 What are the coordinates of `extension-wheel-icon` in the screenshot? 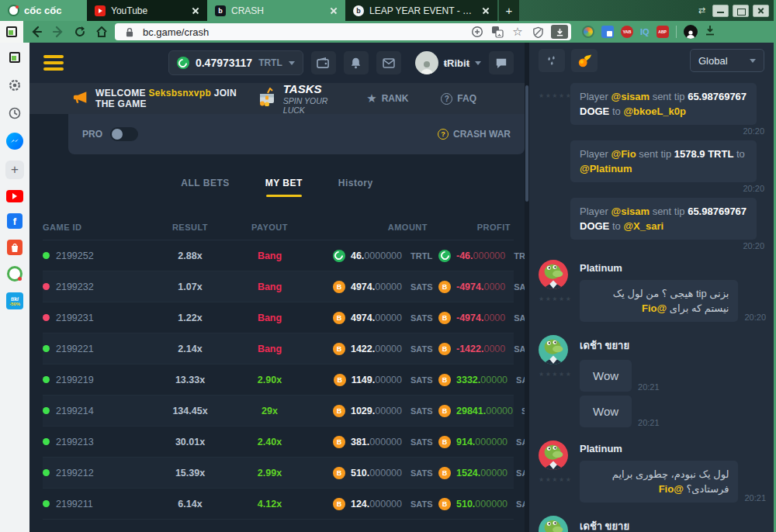 It's located at (588, 32).